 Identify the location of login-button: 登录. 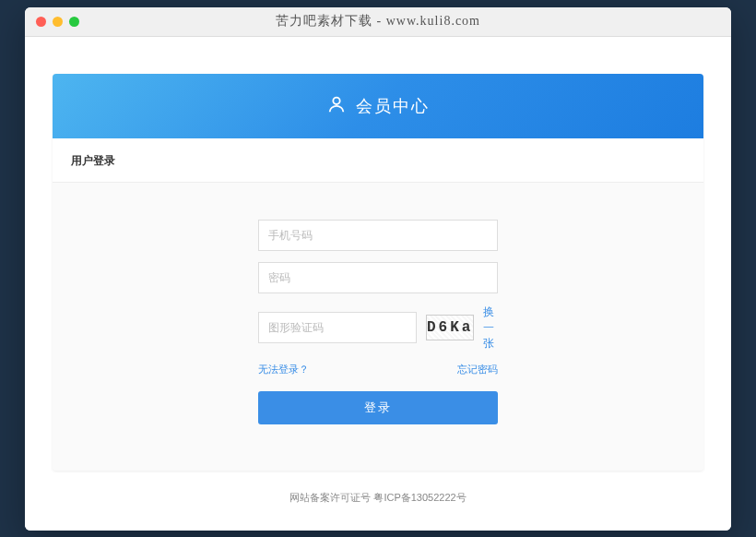
(378, 408).